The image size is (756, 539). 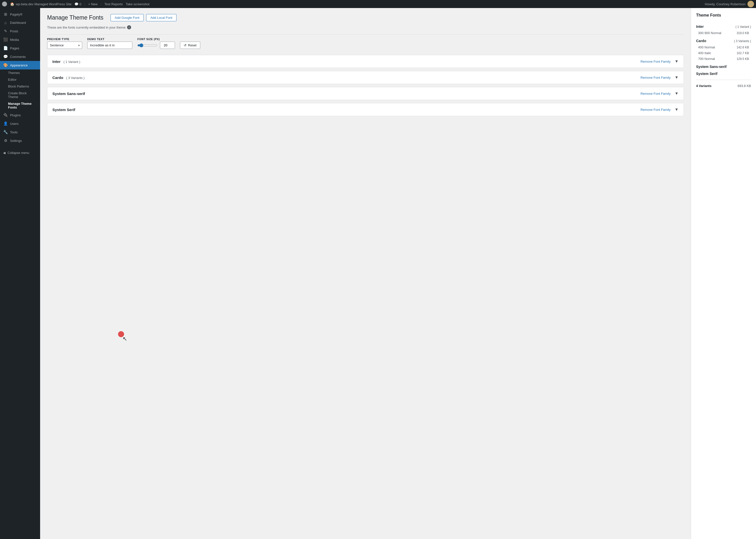 What do you see at coordinates (156, 43) in the screenshot?
I see `font-size-group: FONT SIZE (PX)` at bounding box center [156, 43].